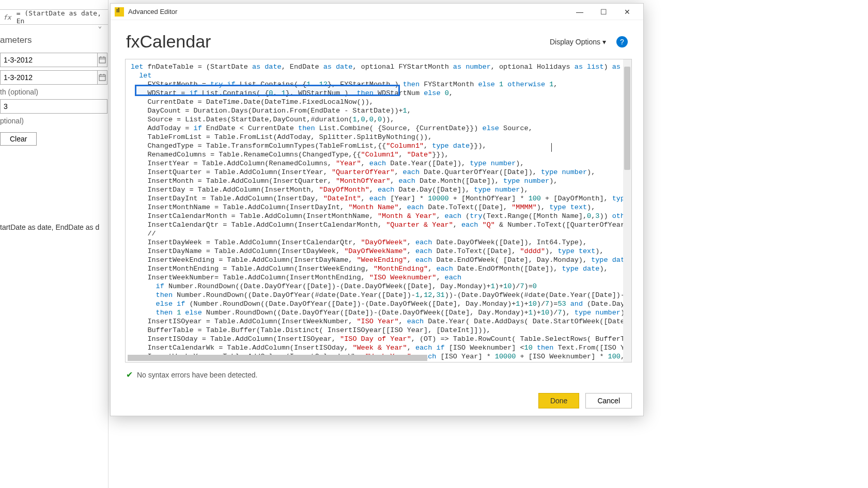 The image size is (868, 488). What do you see at coordinates (153, 11) in the screenshot?
I see `titlebar-text: Advanced Editor` at bounding box center [153, 11].